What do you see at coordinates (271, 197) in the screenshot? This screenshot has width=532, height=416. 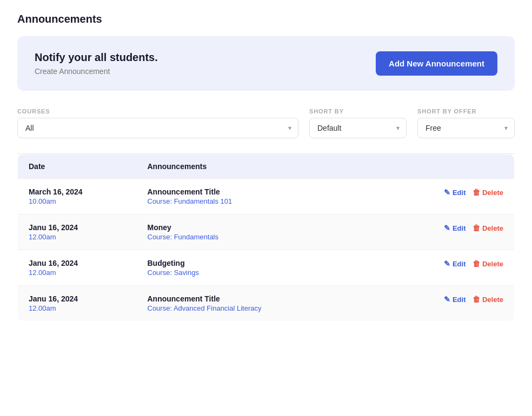 I see `announcement-cell-0: Announcement Title Course: Fundamentals …` at bounding box center [271, 197].